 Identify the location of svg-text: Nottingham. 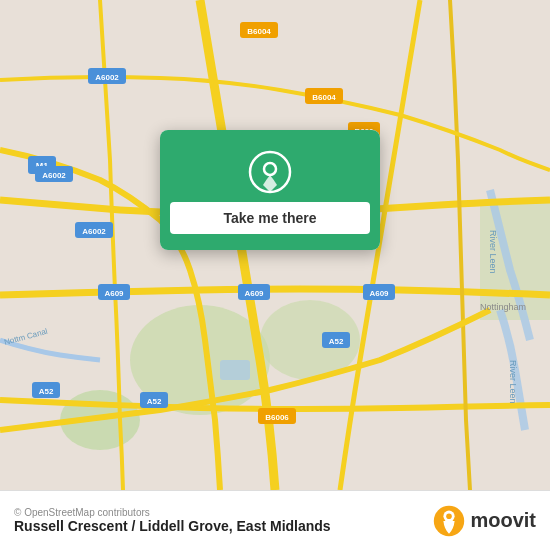
(503, 307).